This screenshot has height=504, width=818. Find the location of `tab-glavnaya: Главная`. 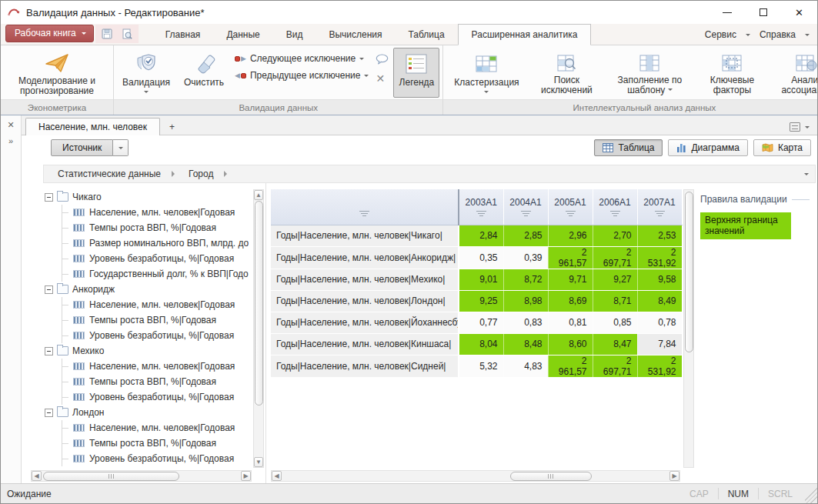

tab-glavnaya: Главная is located at coordinates (183, 34).